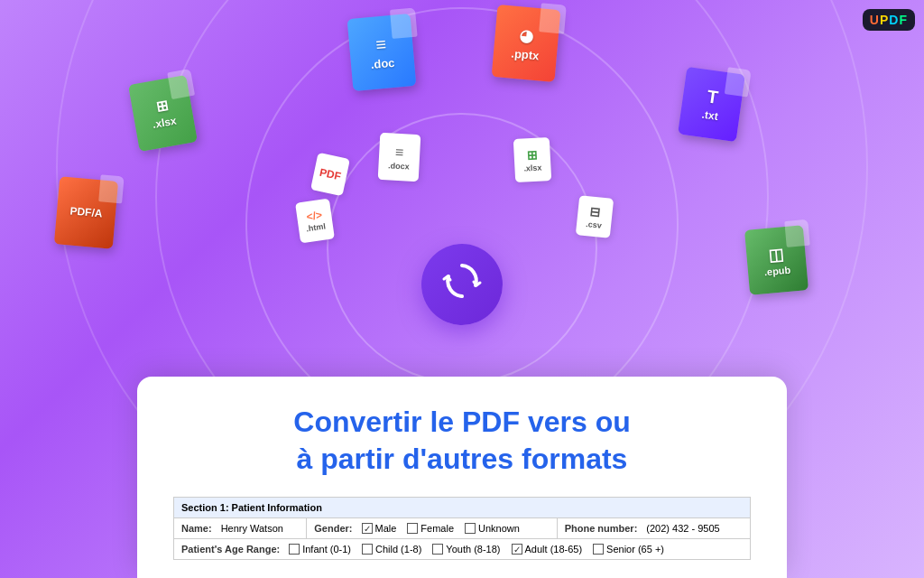 The width and height of the screenshot is (924, 578). I want to click on phone-value: (202) 432 - 9505, so click(682, 528).